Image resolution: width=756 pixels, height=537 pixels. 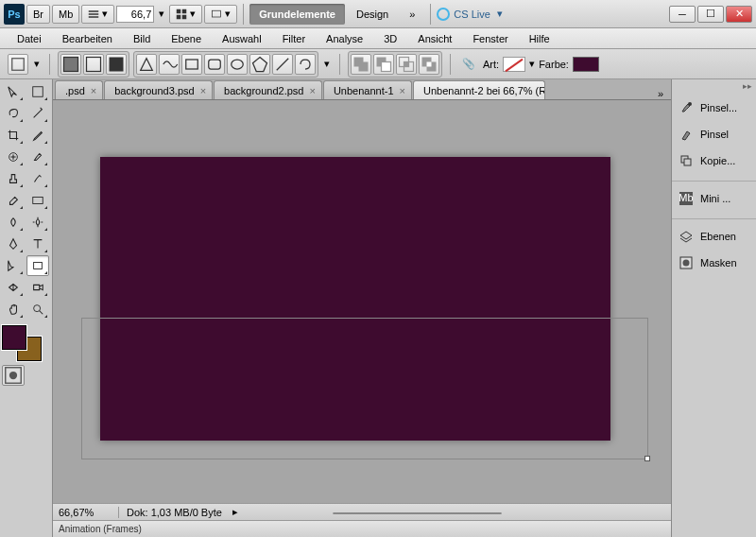 I want to click on shape-freeform, so click(x=169, y=64).